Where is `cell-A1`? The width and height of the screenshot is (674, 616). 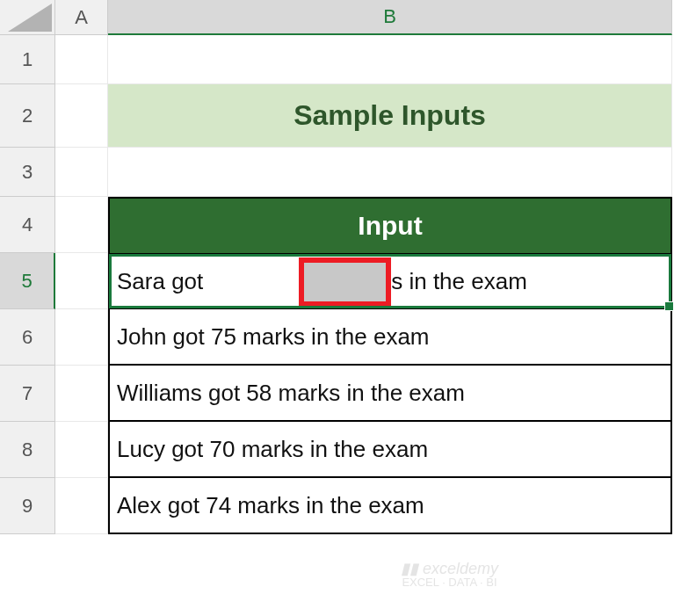
cell-A1 is located at coordinates (82, 60).